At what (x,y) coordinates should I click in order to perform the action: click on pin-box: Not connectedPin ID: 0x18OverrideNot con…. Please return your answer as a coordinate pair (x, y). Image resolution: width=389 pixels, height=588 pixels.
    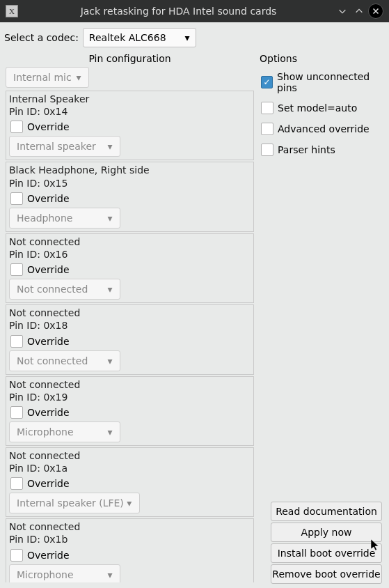
    Looking at the image, I should click on (129, 339).